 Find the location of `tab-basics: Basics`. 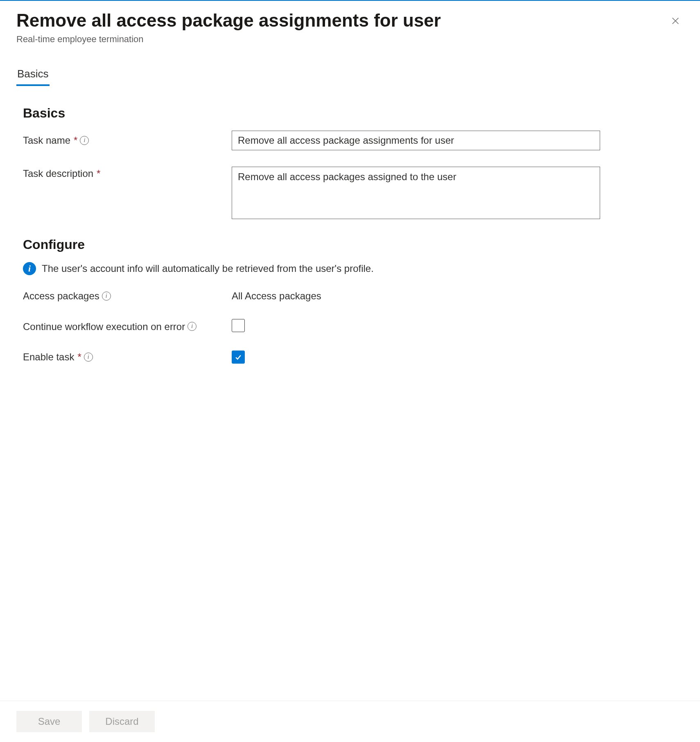

tab-basics: Basics is located at coordinates (33, 77).